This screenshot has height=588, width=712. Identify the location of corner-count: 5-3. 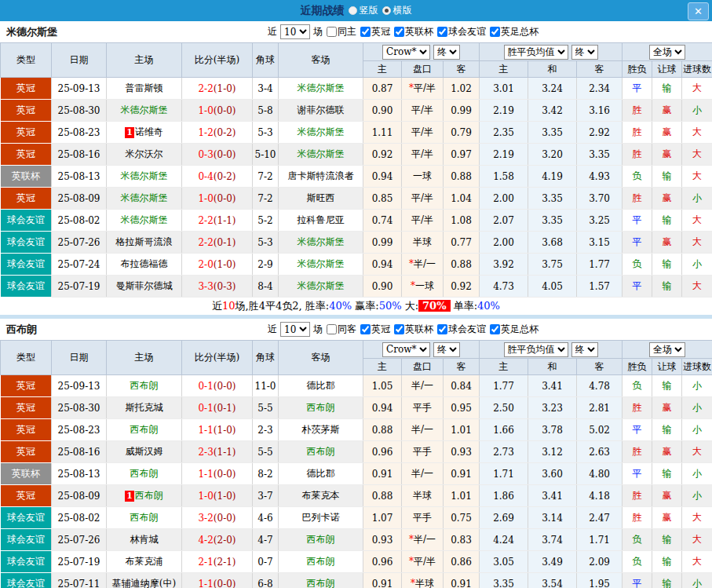
(265, 243).